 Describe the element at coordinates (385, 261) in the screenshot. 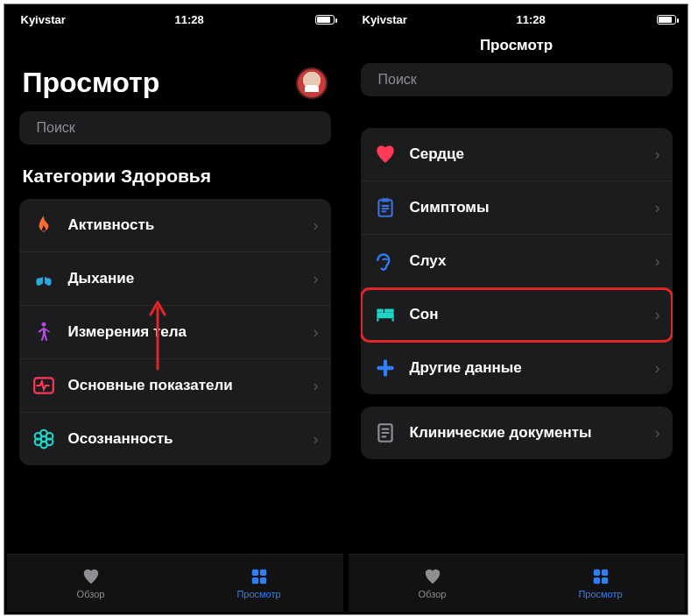

I see `ear-icon` at that location.